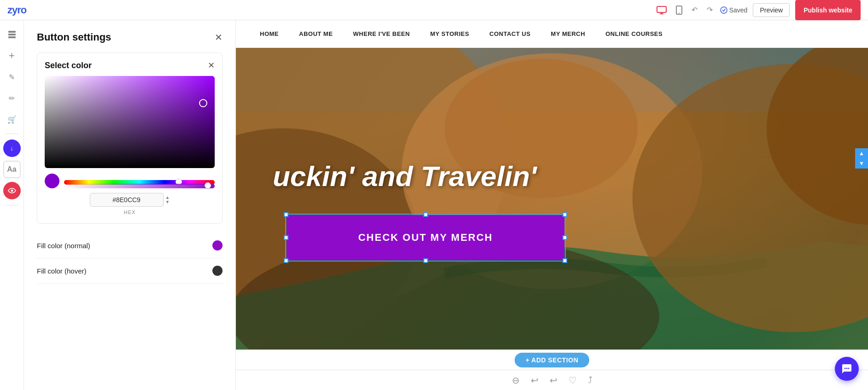  I want to click on opacity-thumb, so click(208, 186).